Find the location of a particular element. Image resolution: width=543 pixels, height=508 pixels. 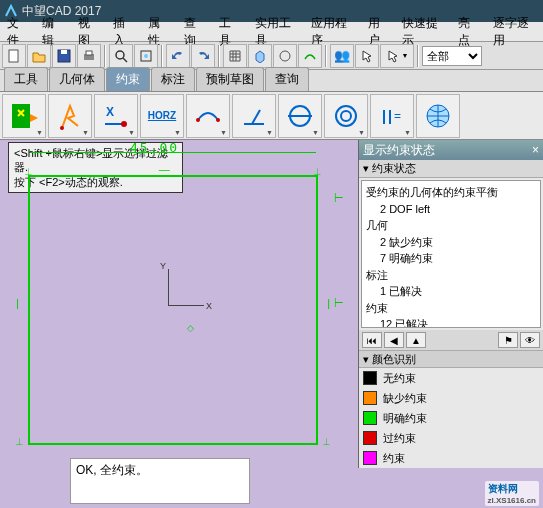

new-icon is located at coordinates (14, 56).